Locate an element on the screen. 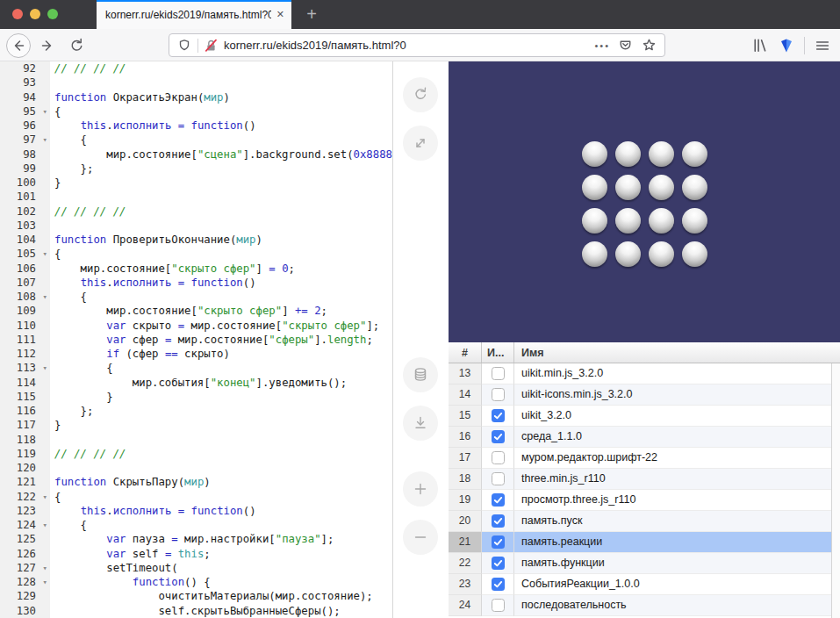  code-line: 125 var пауза = мир.настройки["пауза"]; is located at coordinates (197, 539).